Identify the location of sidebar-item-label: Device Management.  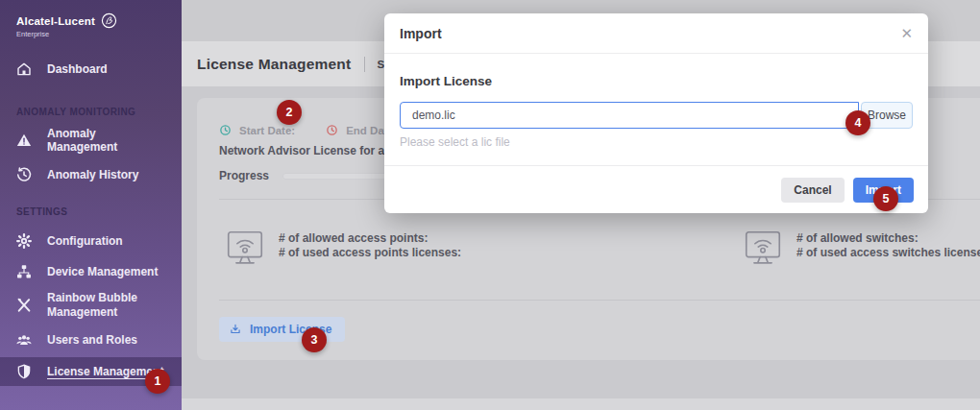
(102, 272).